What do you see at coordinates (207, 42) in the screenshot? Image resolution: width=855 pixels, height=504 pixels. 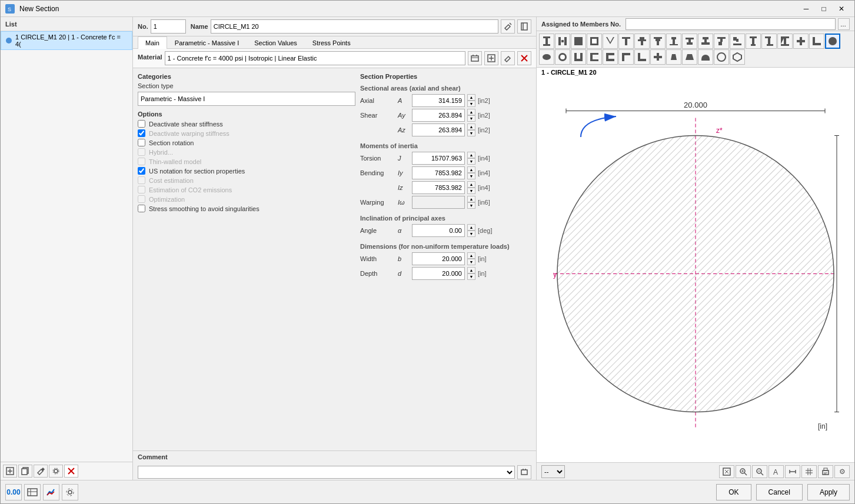 I see `tab-parametric: Parametric - Massive I` at bounding box center [207, 42].